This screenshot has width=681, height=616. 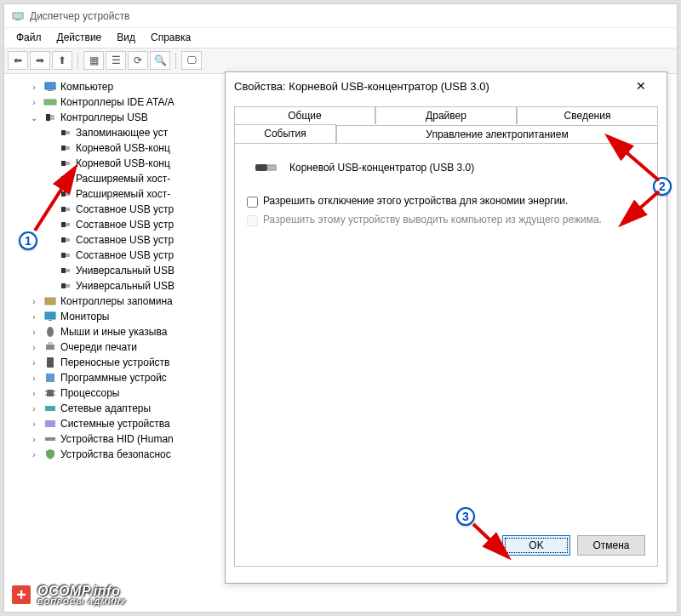 I want to click on tab-events: События, so click(x=285, y=134).